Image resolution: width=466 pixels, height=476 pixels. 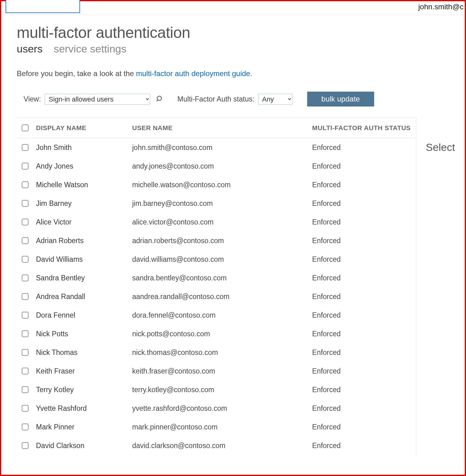 I want to click on view-select: Sign-in allowed users, so click(x=97, y=99).